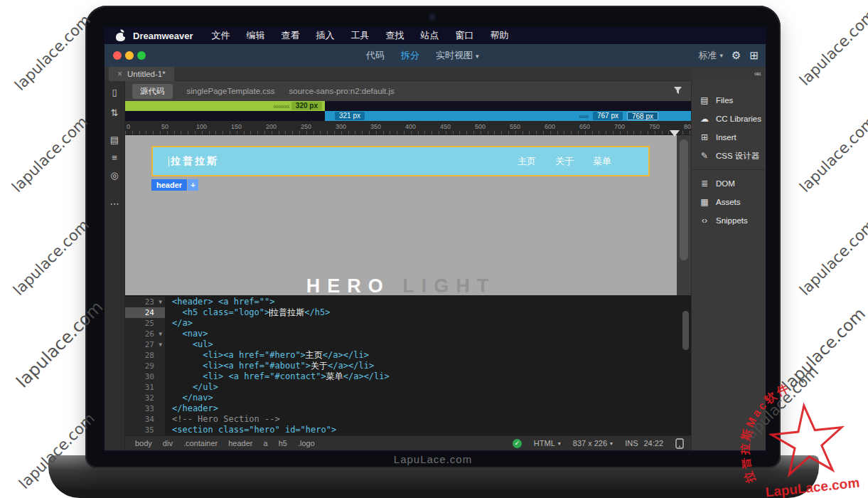 The width and height of the screenshot is (868, 498). What do you see at coordinates (145, 323) in the screenshot?
I see `code-line-number: 25` at bounding box center [145, 323].